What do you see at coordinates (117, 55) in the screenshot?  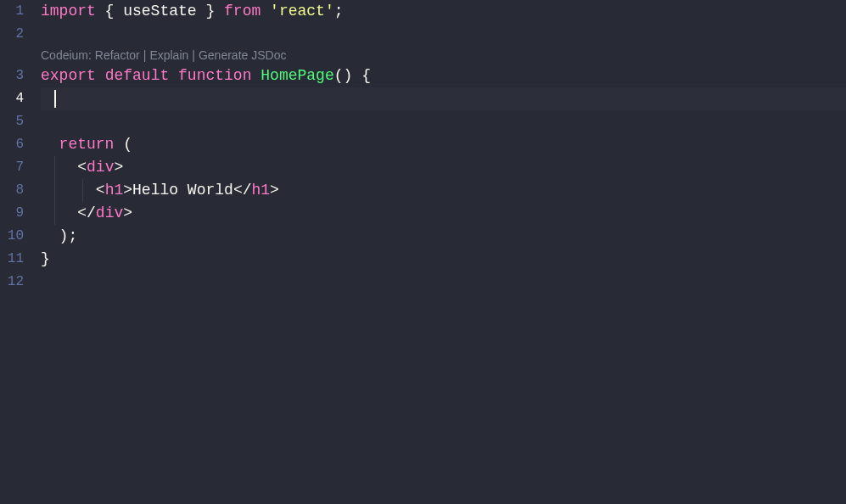 I see `codelens-refactor: Refactor` at bounding box center [117, 55].